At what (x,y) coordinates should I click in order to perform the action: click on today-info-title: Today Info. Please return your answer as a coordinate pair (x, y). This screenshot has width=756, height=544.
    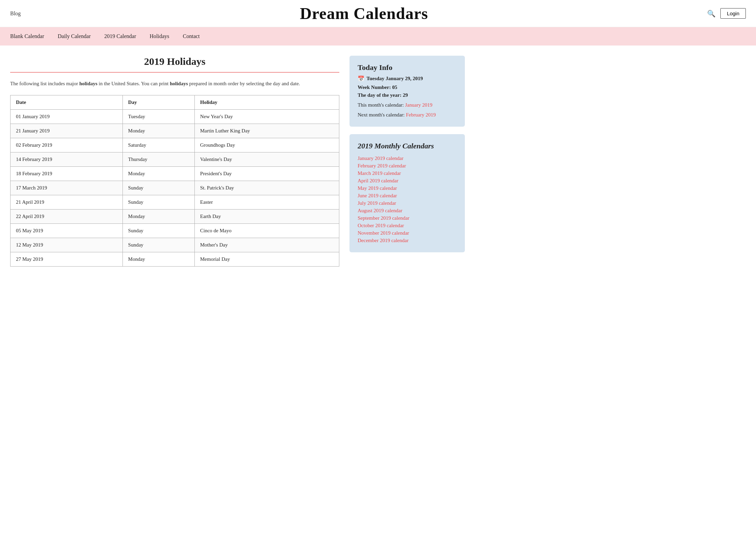
    Looking at the image, I should click on (407, 68).